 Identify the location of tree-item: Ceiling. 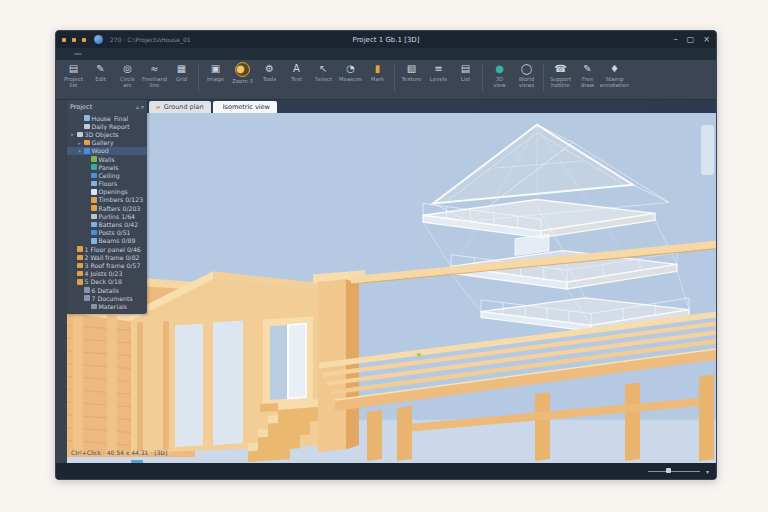
(107, 175).